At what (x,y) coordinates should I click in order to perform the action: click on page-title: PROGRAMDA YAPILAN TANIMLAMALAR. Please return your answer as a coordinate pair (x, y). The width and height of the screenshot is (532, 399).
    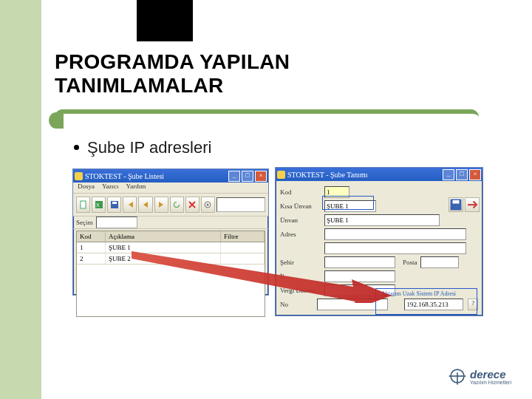
    Looking at the image, I should click on (172, 74).